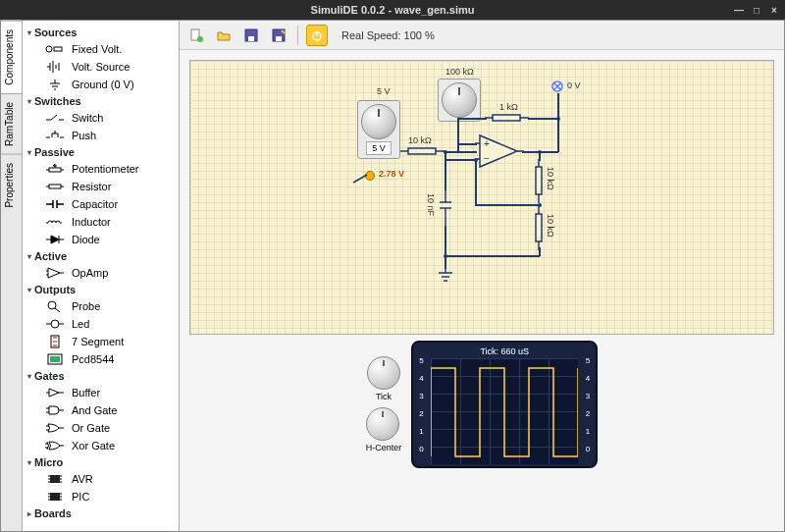 This screenshot has height=532, width=785. I want to click on inductor-icon, so click(55, 222).